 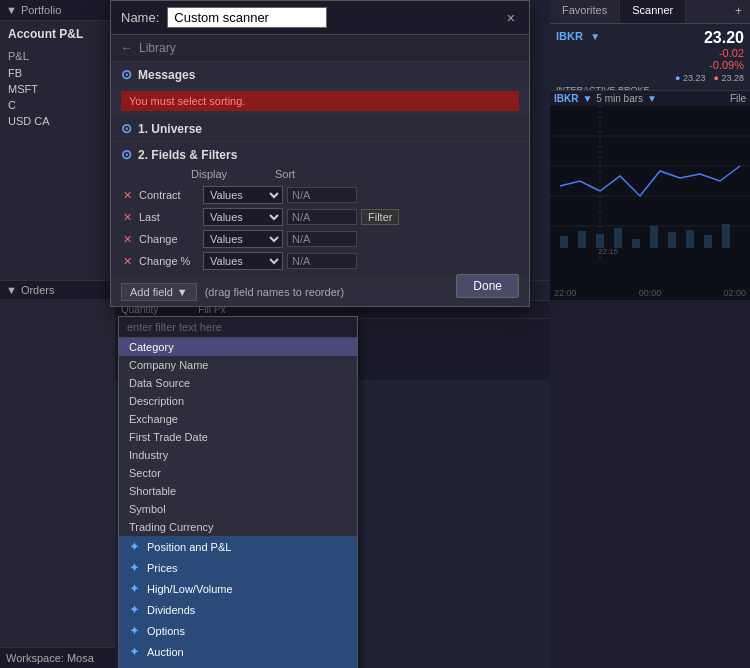 What do you see at coordinates (650, 195) in the screenshot?
I see `chart-area: IBKR ▼ 5 min bars ▼ File` at bounding box center [650, 195].